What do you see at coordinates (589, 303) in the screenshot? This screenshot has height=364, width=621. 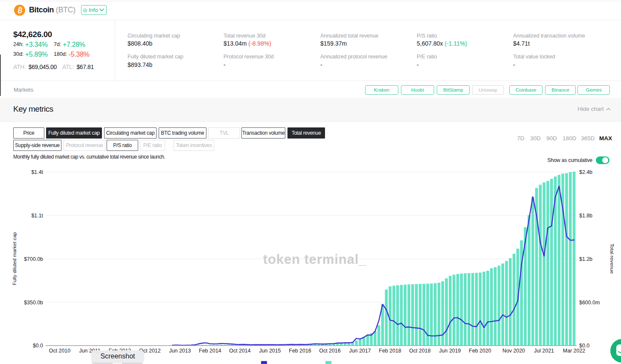 I see `svg-text: $600.0m` at bounding box center [589, 303].